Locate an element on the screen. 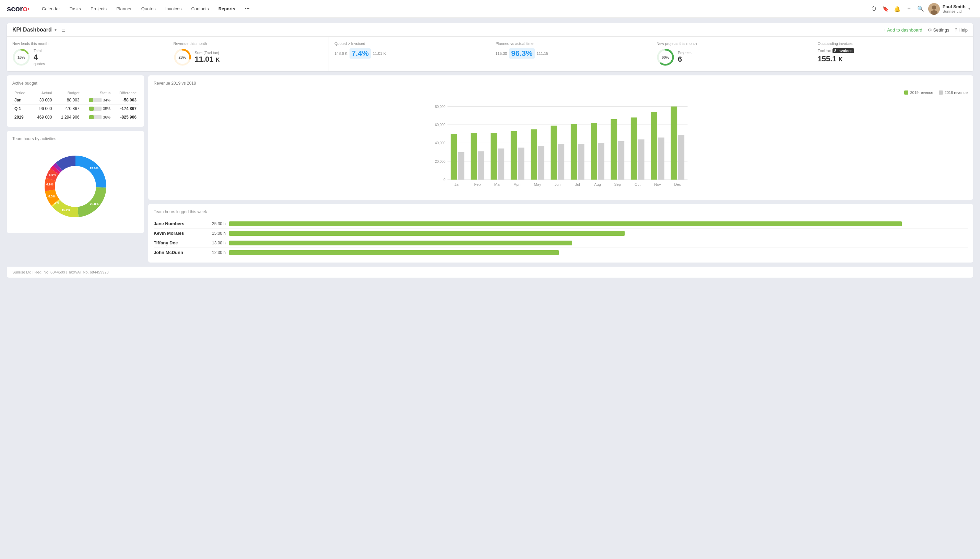 The height and width of the screenshot is (559, 980). svg-text: 60,000 is located at coordinates (440, 125).